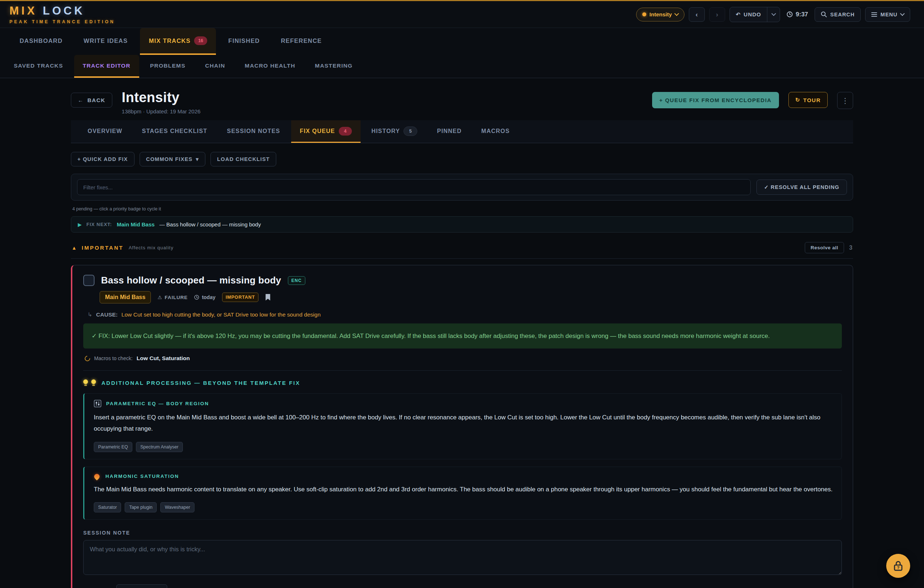 Image resolution: width=924 pixels, height=588 pixels. Describe the element at coordinates (302, 41) in the screenshot. I see `nav-reference: REFERENCE` at that location.